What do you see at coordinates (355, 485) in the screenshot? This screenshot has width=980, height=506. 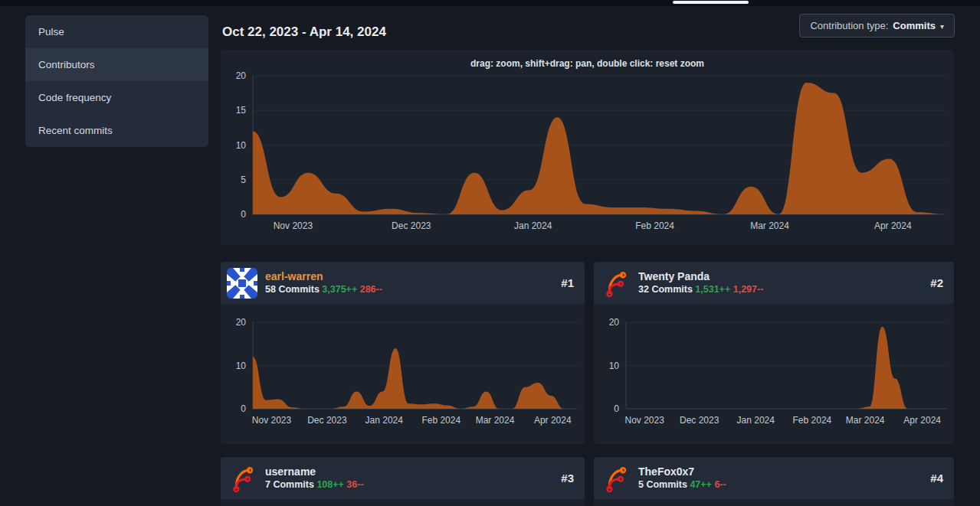 I see `deletions-count: 36--` at bounding box center [355, 485].